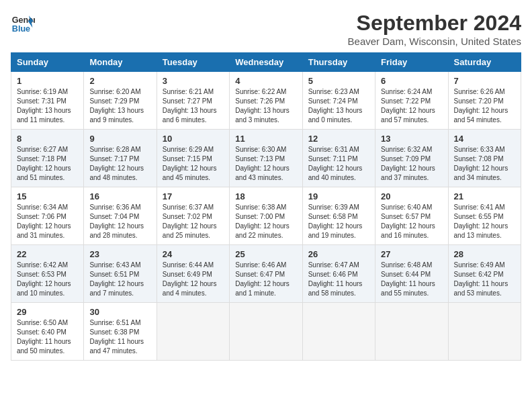  I want to click on calendar-week-row: 29Sunrise: 6:50 AM Sunset: 6:40 PM Dayli…, so click(266, 332).